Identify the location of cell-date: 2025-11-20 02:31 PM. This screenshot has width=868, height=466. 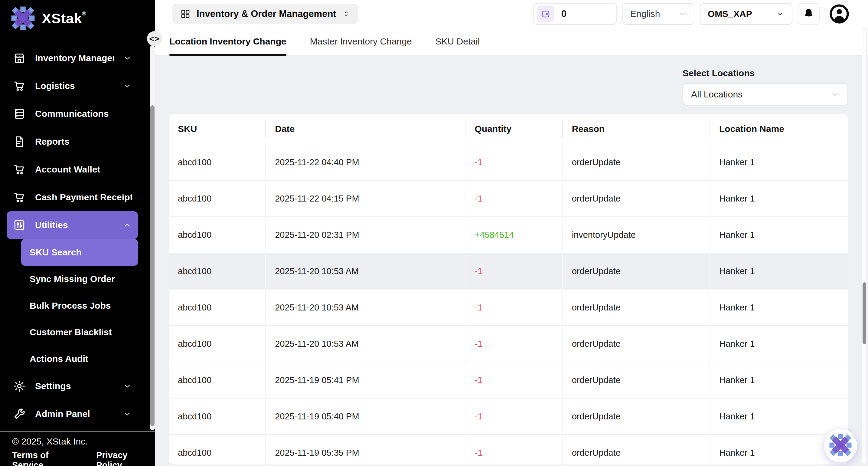
(366, 235).